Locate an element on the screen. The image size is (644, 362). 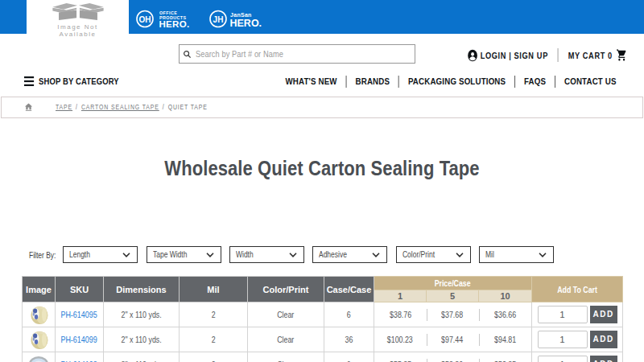
svg-text: OH is located at coordinates (145, 19).